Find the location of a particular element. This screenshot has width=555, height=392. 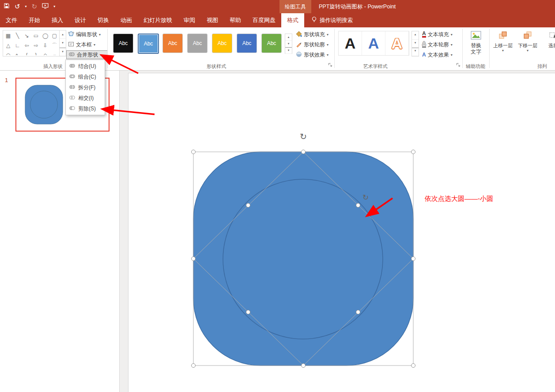

shape-fill-button: 形状填充 ▾ is located at coordinates (316, 34).